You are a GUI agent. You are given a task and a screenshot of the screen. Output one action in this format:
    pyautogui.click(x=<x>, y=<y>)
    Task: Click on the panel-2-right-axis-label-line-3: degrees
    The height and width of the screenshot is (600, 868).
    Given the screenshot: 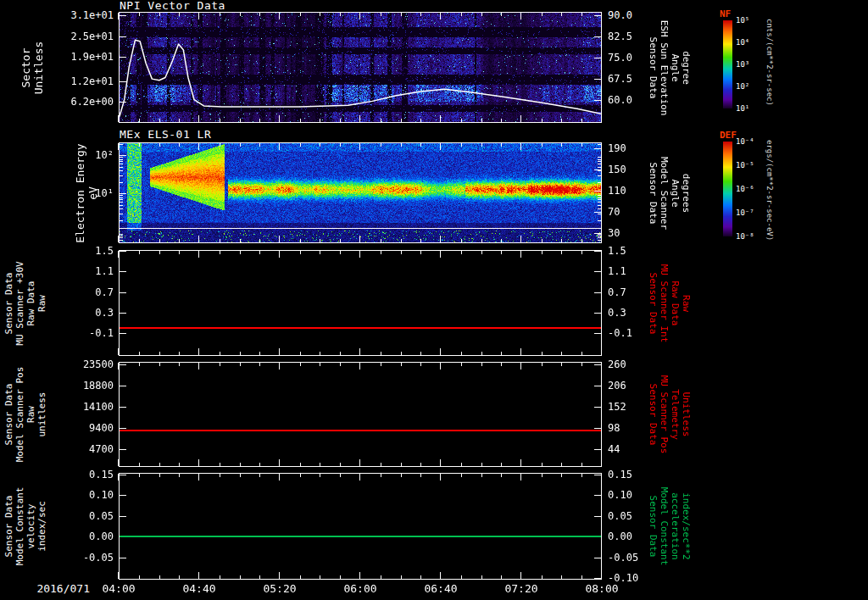 What is the action you would take?
    pyautogui.click(x=687, y=192)
    